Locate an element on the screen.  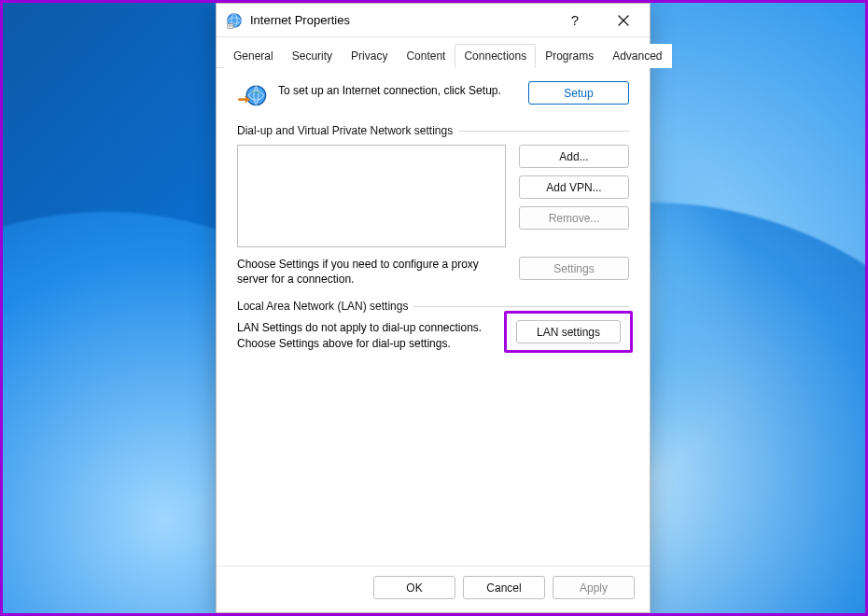
apply-button: Apply is located at coordinates (594, 588).